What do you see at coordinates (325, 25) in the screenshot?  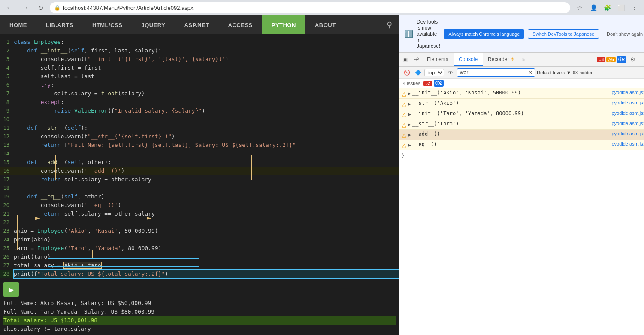 I see `nav-about: ABOUT` at bounding box center [325, 25].